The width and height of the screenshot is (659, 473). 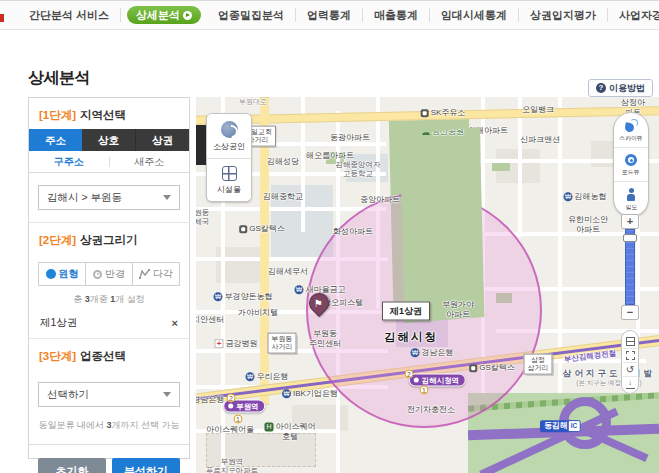 I want to click on help-button: ? 이용방법, so click(x=620, y=88).